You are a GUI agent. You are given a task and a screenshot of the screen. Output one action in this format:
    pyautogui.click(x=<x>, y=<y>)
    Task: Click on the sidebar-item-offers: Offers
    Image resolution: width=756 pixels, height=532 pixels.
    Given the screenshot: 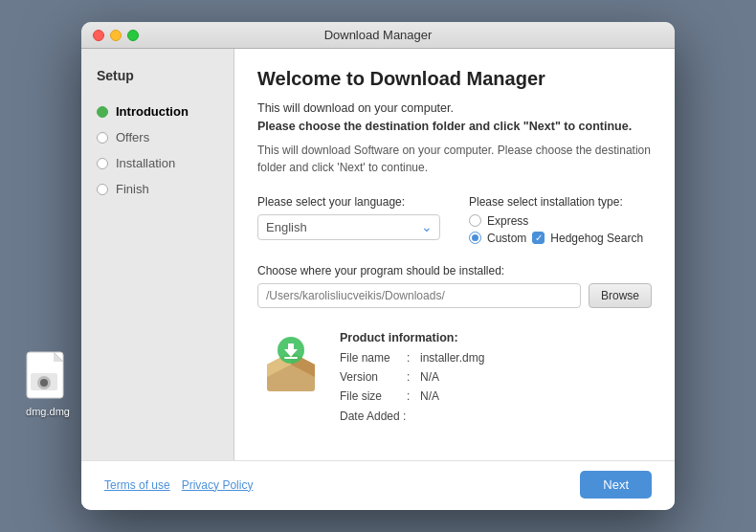 What is the action you would take?
    pyautogui.click(x=157, y=138)
    